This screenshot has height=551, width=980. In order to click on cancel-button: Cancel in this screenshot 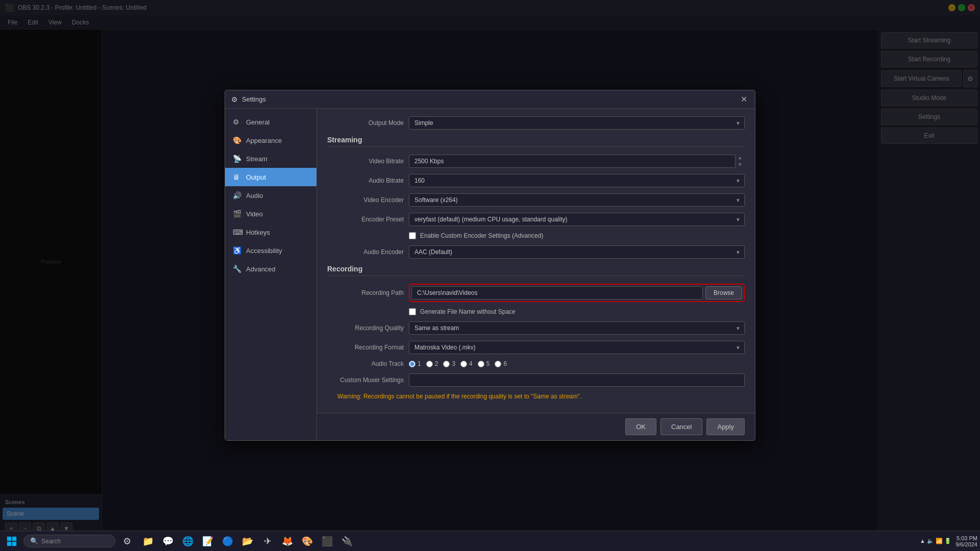, I will do `click(681, 427)`.